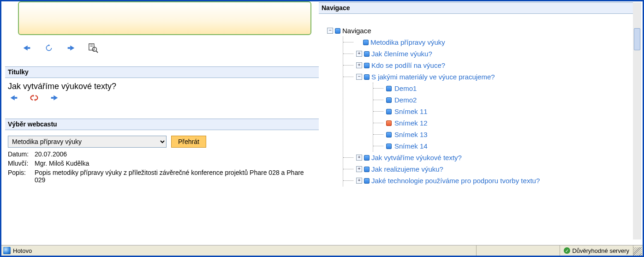  Describe the element at coordinates (567, 251) in the screenshot. I see `trusted-icon: ✓` at that location.